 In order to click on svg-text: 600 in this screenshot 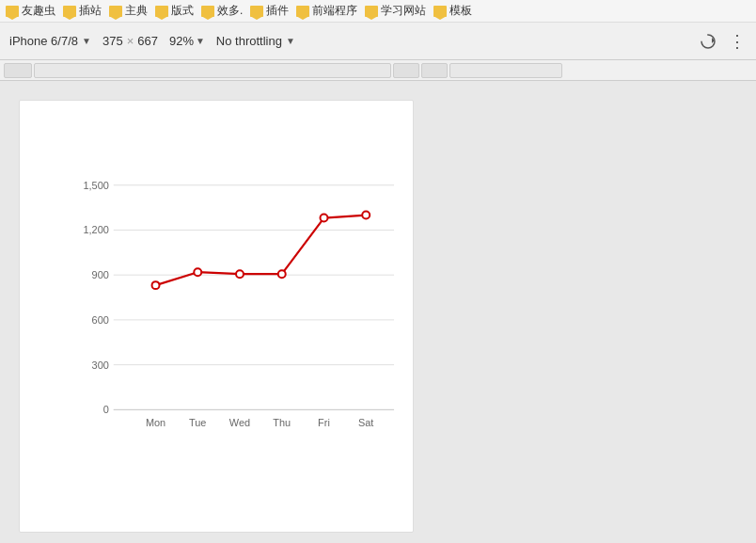, I will do `click(101, 320)`.